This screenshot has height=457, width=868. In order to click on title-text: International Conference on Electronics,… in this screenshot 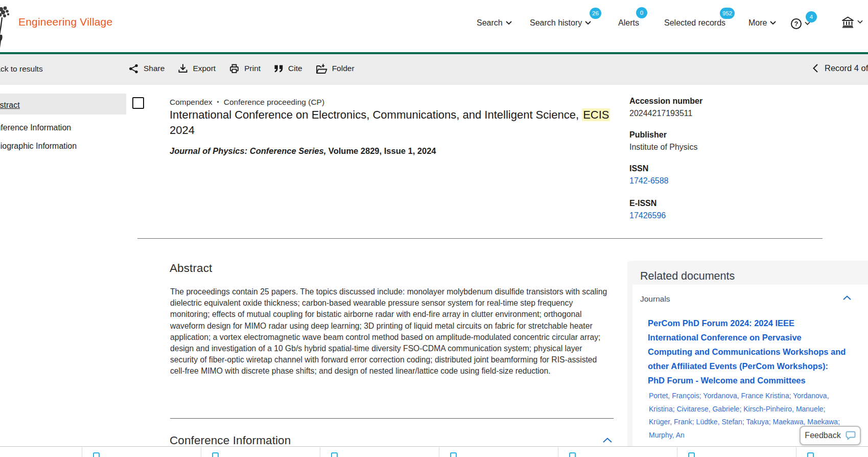, I will do `click(376, 115)`.